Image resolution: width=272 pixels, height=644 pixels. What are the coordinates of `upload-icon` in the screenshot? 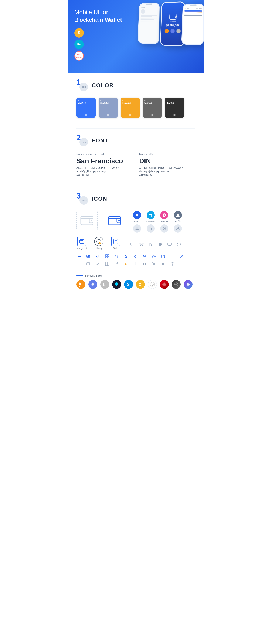 It's located at (163, 256).